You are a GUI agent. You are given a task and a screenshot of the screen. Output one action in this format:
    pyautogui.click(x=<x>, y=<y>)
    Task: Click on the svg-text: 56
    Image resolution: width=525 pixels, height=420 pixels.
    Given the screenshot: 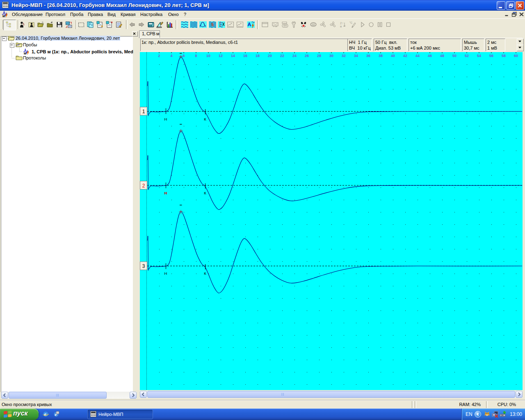 What is the action you would take?
    pyautogui.click(x=491, y=56)
    